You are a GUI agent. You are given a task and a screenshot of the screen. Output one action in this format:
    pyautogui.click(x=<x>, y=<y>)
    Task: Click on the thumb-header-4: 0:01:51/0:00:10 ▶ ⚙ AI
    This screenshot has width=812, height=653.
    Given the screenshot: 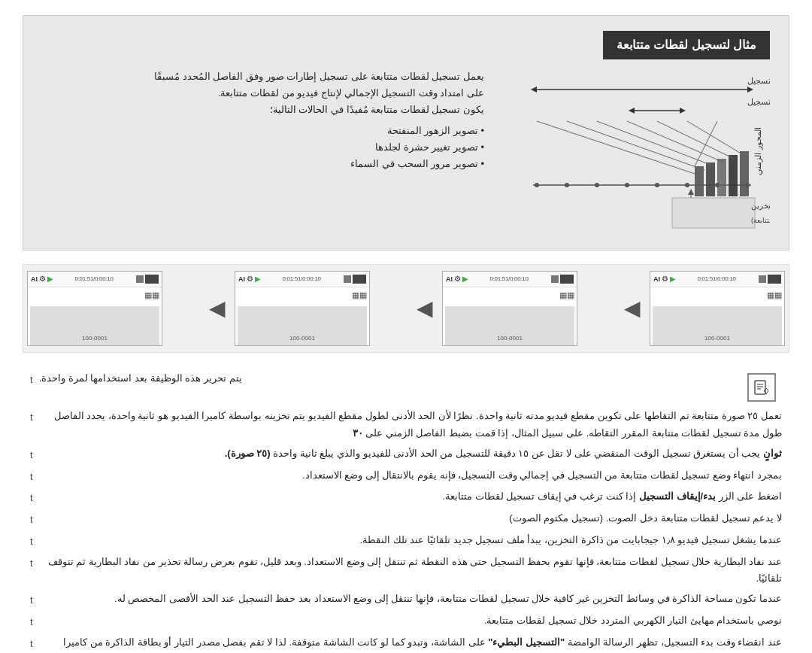 What is the action you would take?
    pyautogui.click(x=717, y=280)
    